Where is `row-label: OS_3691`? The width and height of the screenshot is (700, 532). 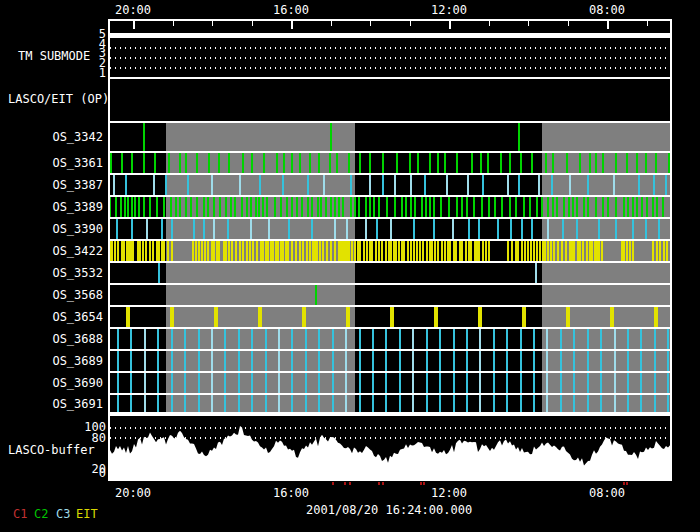
row-label: OS_3691 is located at coordinates (70, 404).